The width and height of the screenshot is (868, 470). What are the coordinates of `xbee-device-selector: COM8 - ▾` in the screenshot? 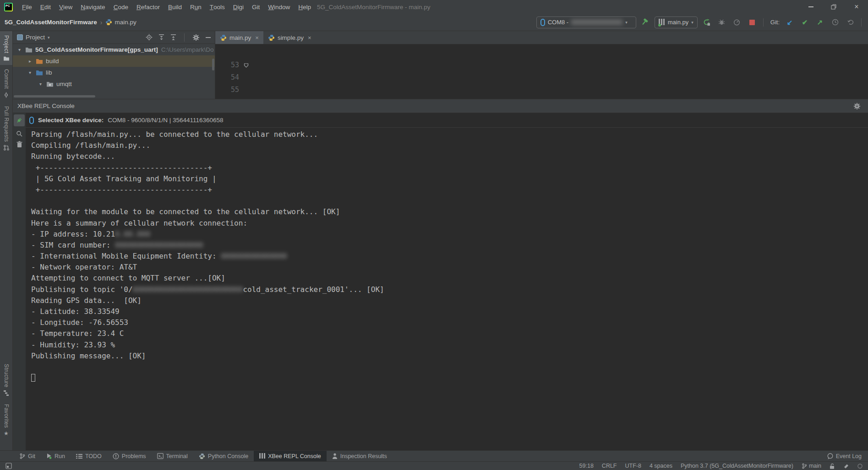 It's located at (586, 22).